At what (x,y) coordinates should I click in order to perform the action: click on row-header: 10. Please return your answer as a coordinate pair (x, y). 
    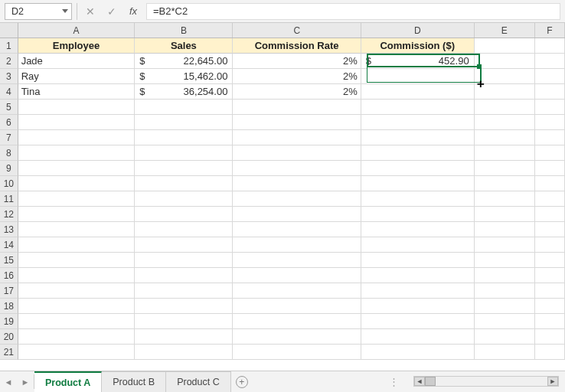
    Looking at the image, I should click on (9, 184).